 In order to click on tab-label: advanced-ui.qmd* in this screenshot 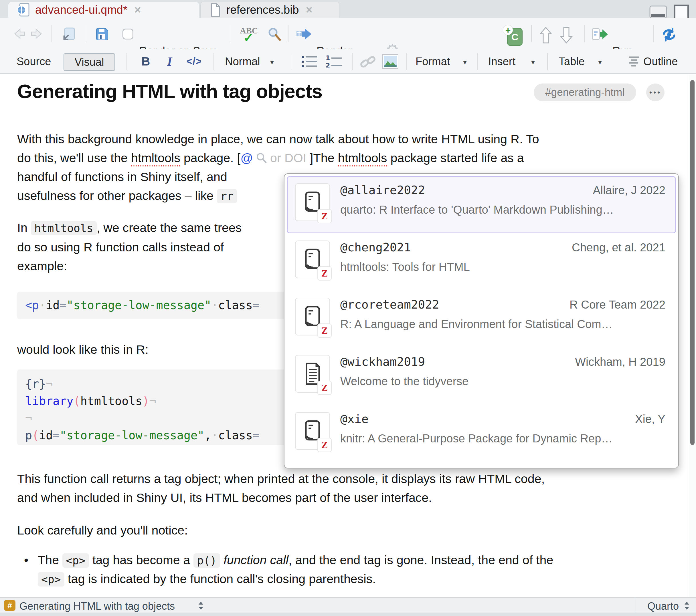, I will do `click(81, 10)`.